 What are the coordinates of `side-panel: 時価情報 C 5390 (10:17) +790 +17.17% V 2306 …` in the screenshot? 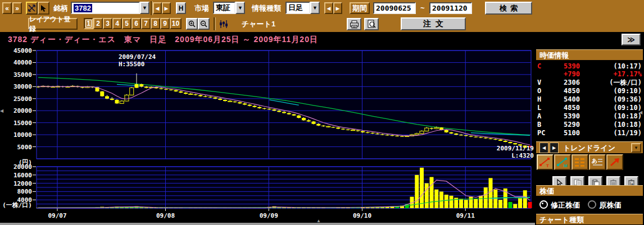 It's located at (589, 136).